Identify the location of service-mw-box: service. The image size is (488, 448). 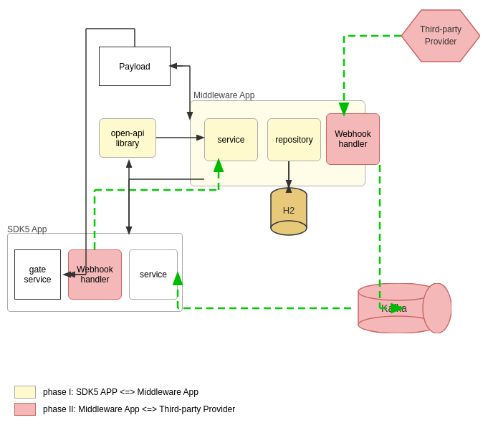
(231, 140).